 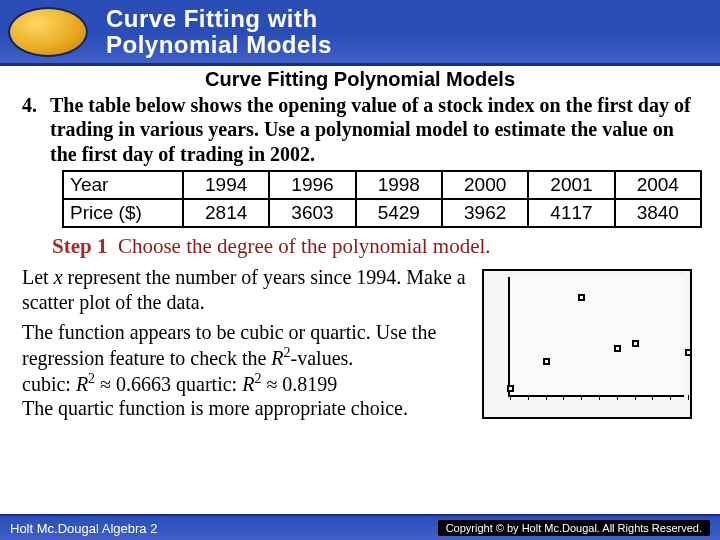 What do you see at coordinates (571, 185) in the screenshot?
I see `cell: 2001` at bounding box center [571, 185].